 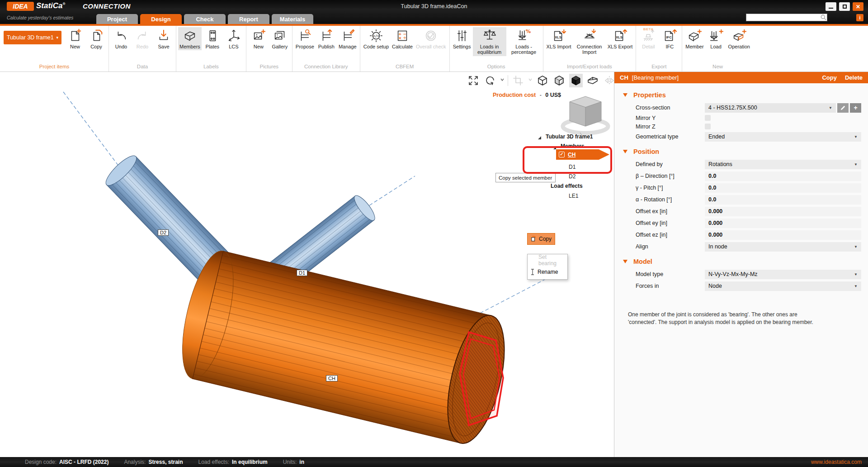 I want to click on info-button: i, so click(x=860, y=18).